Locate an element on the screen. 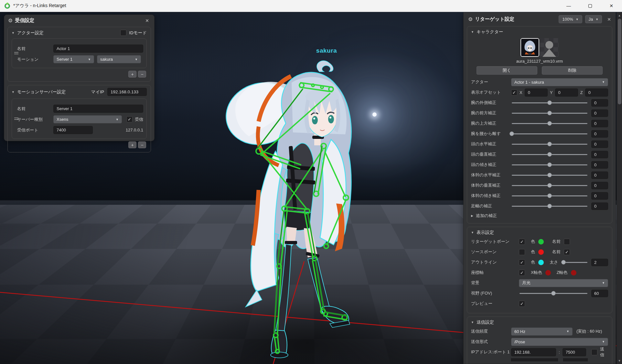  actor-select-dropdown: Actor 1 - sakura ▼ is located at coordinates (560, 82).